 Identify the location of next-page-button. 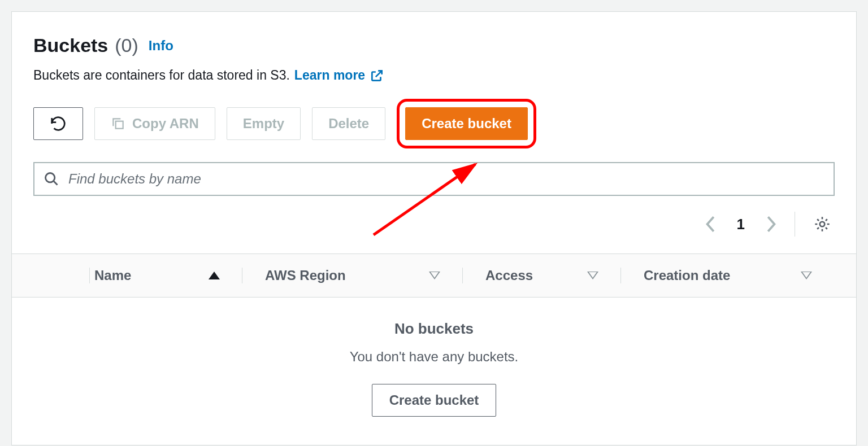
(771, 224).